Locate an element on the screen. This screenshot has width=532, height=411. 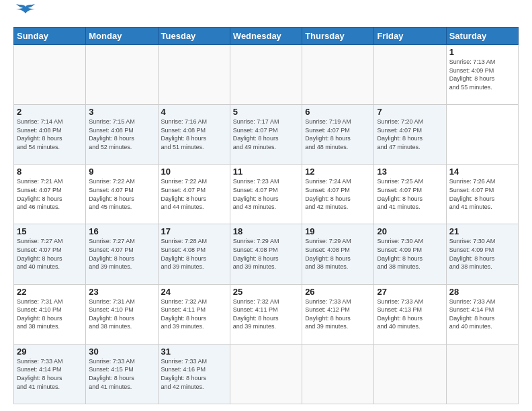
calendar-day-17: 17Sunrise: 7:28 AMSunset: 4:08 PMDayligh… is located at coordinates (193, 254).